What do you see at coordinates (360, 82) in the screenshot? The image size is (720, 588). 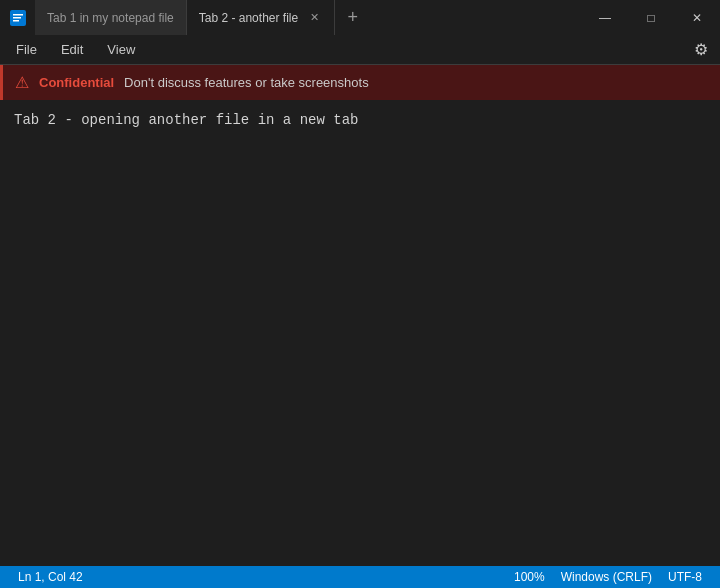 I see `warning-banner: ⚠ Confidential Don't discuss features or…` at bounding box center [360, 82].